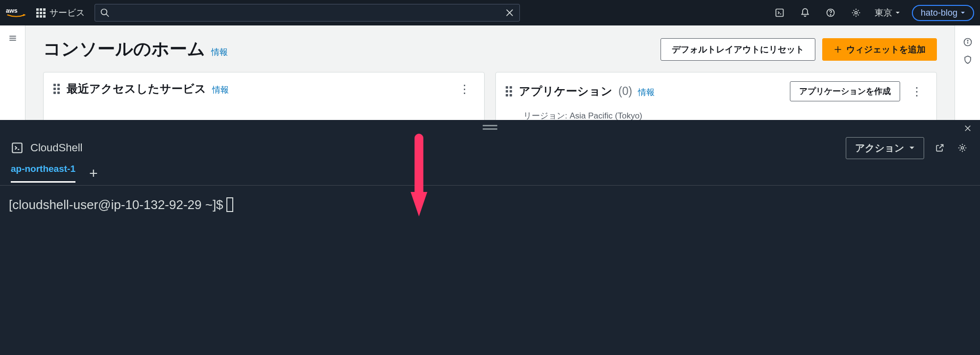 This screenshot has width=980, height=355. What do you see at coordinates (940, 148) in the screenshot?
I see `popout-icon` at bounding box center [940, 148].